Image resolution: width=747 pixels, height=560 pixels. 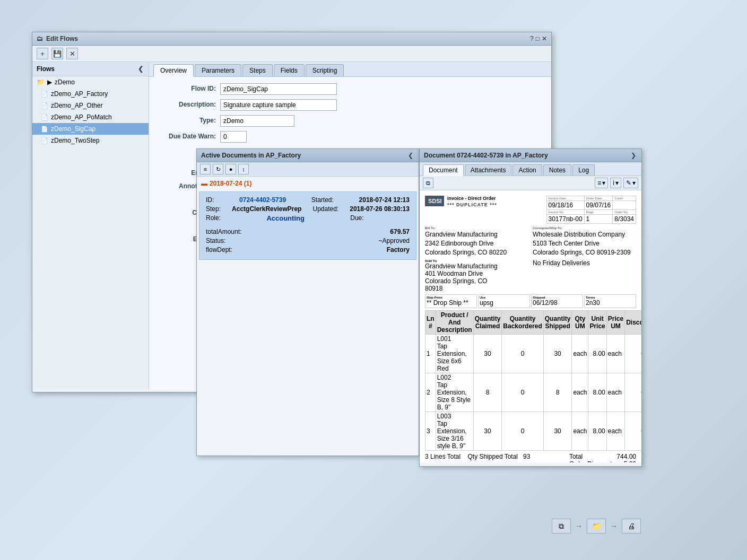 What do you see at coordinates (431, 431) in the screenshot?
I see `line-no: 3` at bounding box center [431, 431].